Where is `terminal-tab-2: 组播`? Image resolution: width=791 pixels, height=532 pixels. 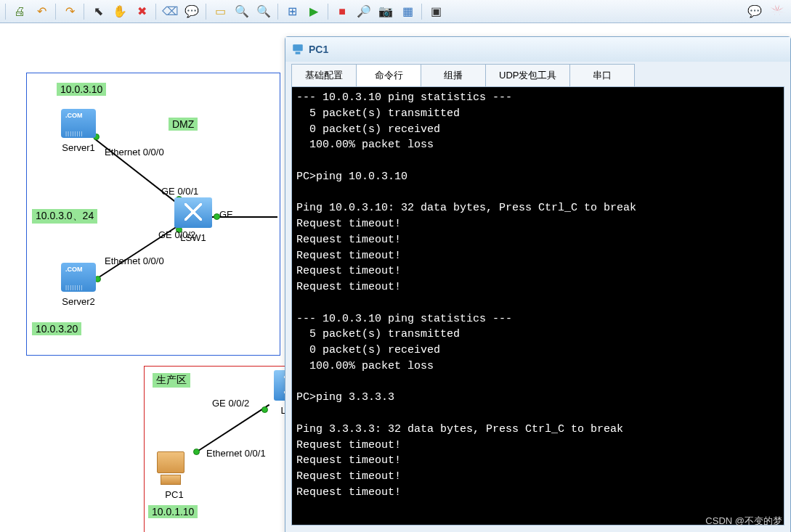 terminal-tab-2: 组播 is located at coordinates (453, 75).